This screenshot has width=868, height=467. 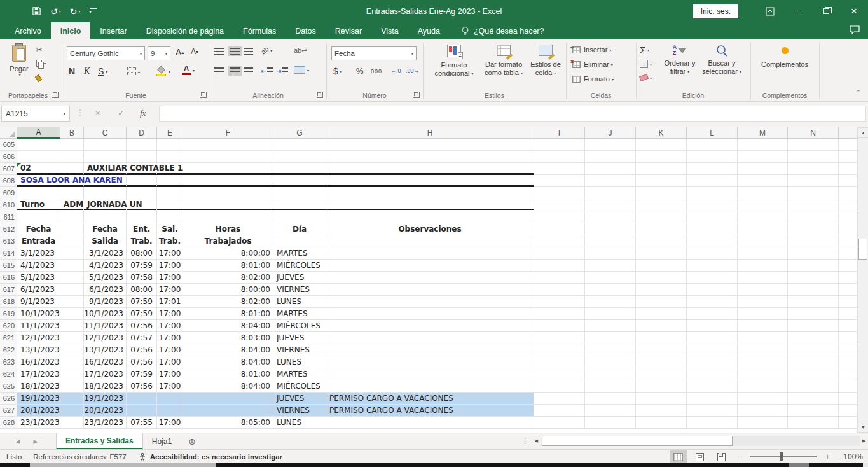 What do you see at coordinates (170, 290) in the screenshot?
I see `cell-E617: 17:00` at bounding box center [170, 290].